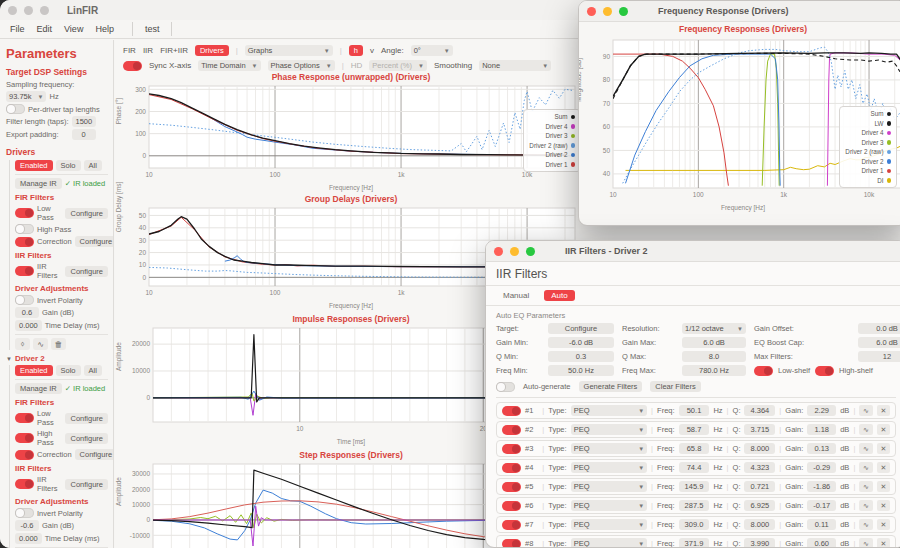 The image size is (900, 548). Describe the element at coordinates (68, 370) in the screenshot. I see `driver2-solo-button: Solo` at that location.